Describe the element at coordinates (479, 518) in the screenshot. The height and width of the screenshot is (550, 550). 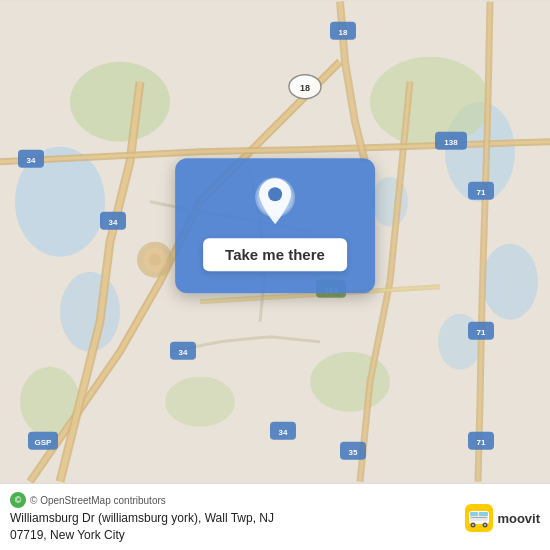
I see `moovit-bus-icon` at that location.